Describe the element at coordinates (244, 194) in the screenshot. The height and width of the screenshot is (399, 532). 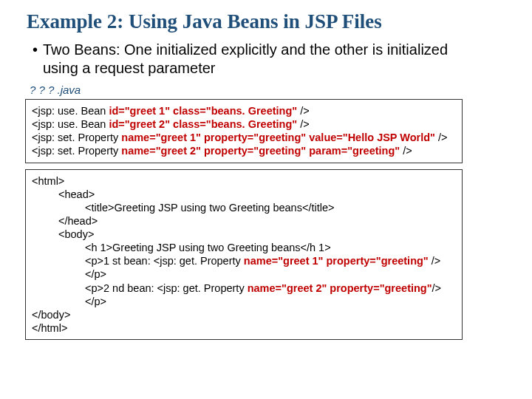
I see `code-line: <head>` at that location.